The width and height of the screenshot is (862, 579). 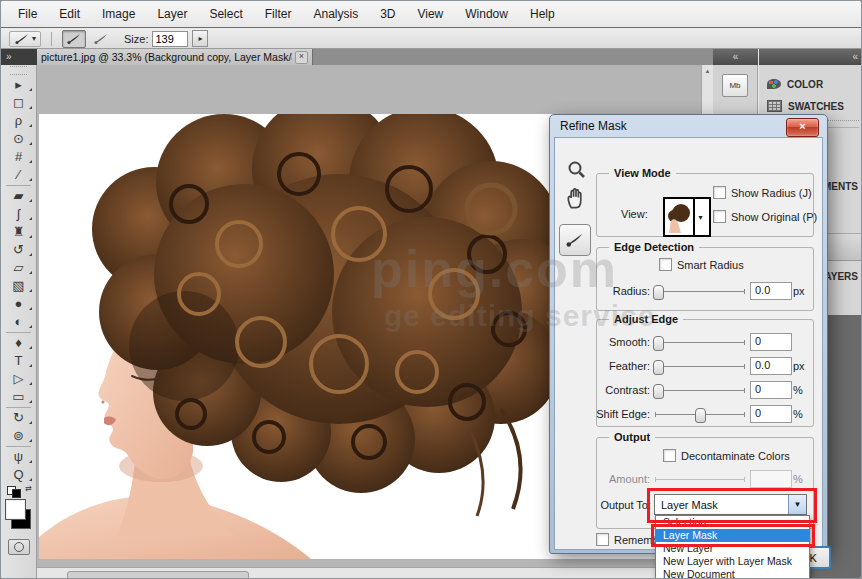 I want to click on tools-panel-grip, so click(x=18, y=70).